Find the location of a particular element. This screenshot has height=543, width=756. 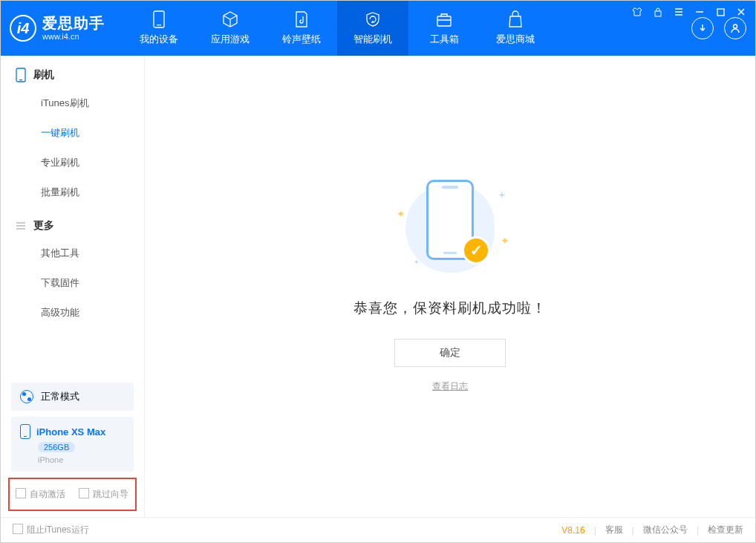

block-itunes-option: 阻止iTunes运行 is located at coordinates (50, 530).